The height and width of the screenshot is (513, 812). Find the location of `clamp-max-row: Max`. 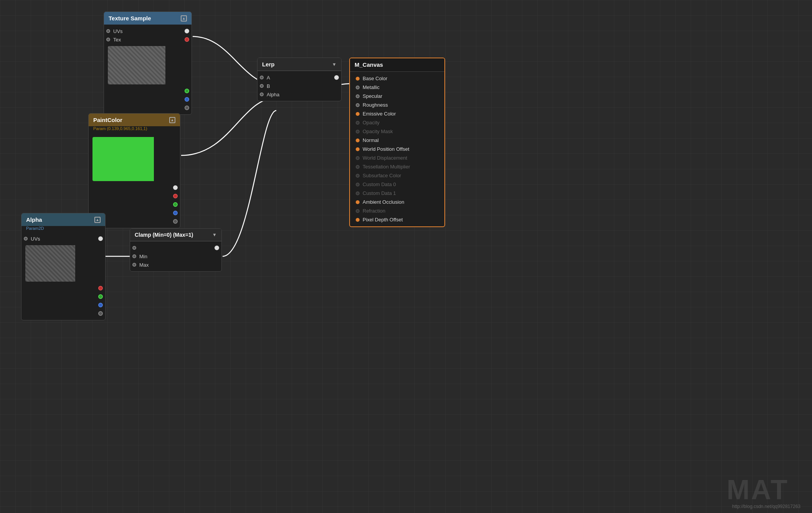

clamp-max-row: Max is located at coordinates (176, 265).